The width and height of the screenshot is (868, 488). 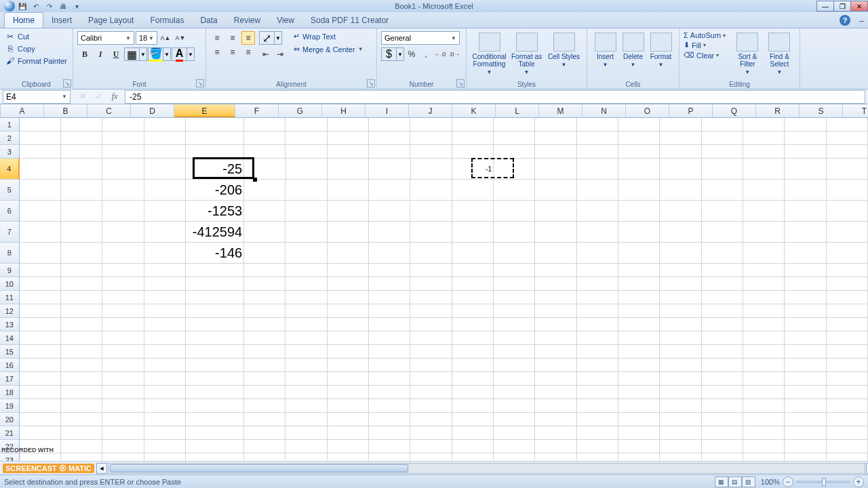 What do you see at coordinates (328, 37) in the screenshot?
I see `wrap-text-button: ↵Wrap Text` at bounding box center [328, 37].